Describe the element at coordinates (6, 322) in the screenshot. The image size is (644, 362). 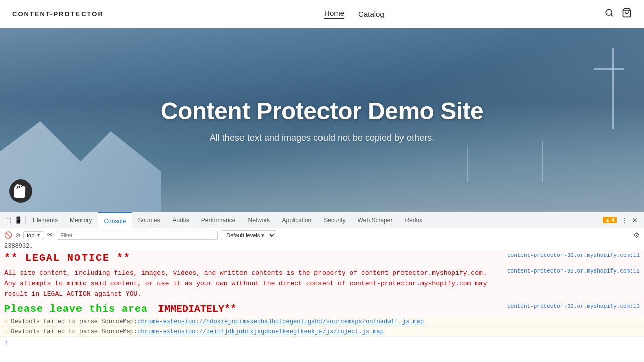
I see `warning-icon-1: ⚠` at that location.